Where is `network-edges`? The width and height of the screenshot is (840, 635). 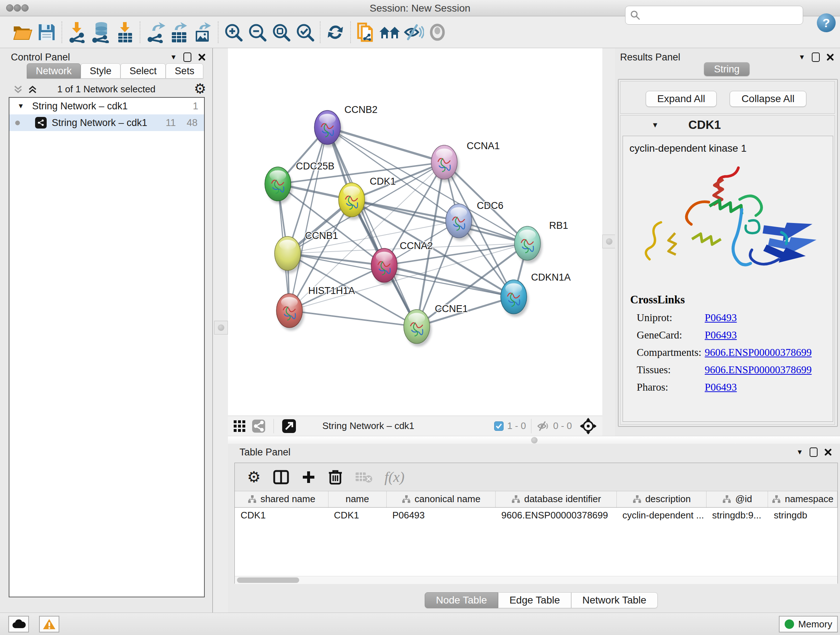
network-edges is located at coordinates (403, 227).